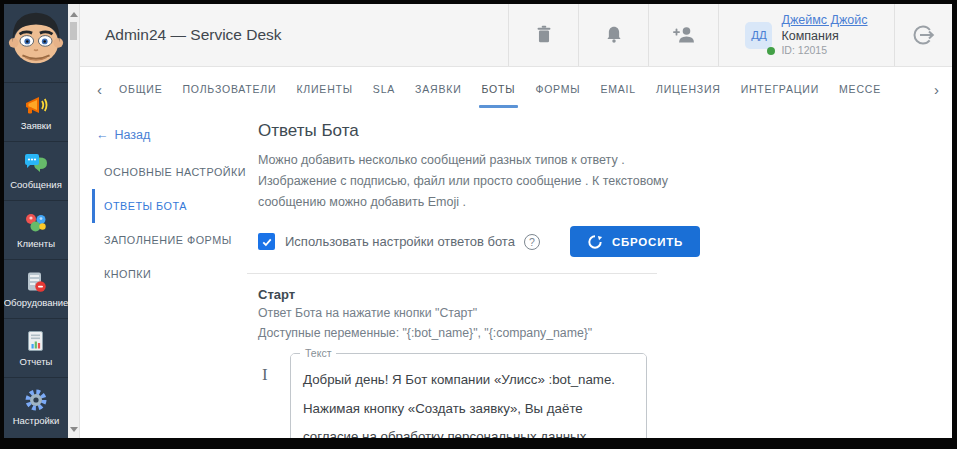 The height and width of the screenshot is (449, 957). What do you see at coordinates (74, 31) in the screenshot?
I see `scrollbar-thumb` at bounding box center [74, 31].